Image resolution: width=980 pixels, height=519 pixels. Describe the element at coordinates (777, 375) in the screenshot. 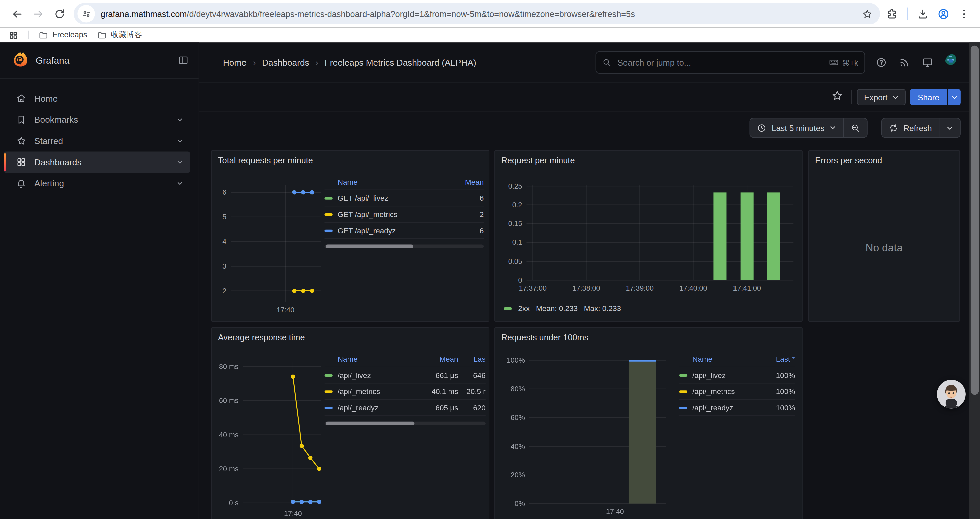

I see `series-last: 100%` at that location.